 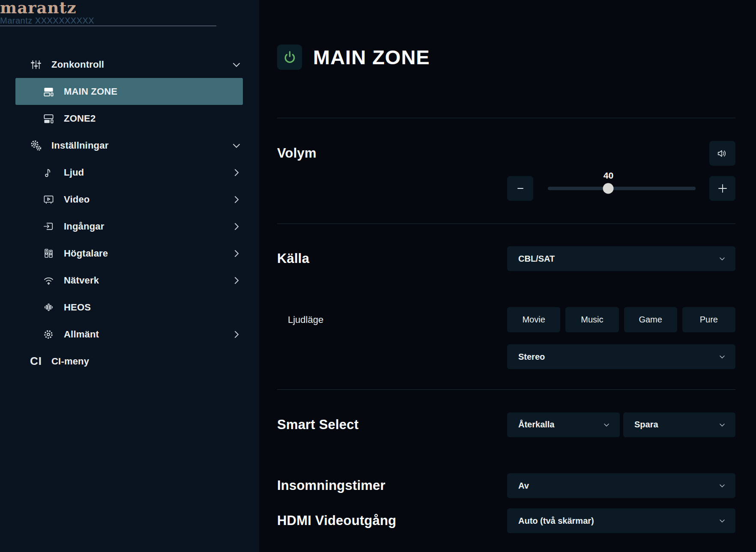 What do you see at coordinates (80, 146) in the screenshot?
I see `sidebar-item-label: Inställningar` at bounding box center [80, 146].